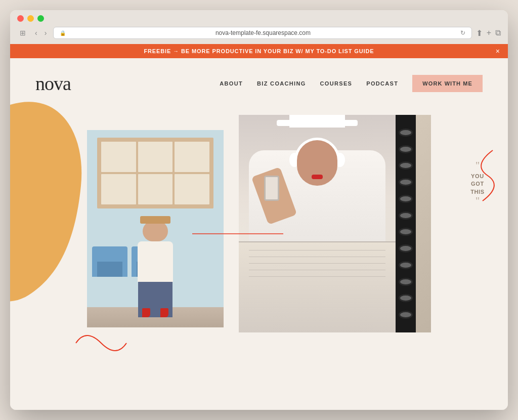  Describe the element at coordinates (259, 27) in the screenshot. I see `browser-chrome: ⊞ ‹ › 🔒 nova-template-fe.squarespace.com…` at that location.